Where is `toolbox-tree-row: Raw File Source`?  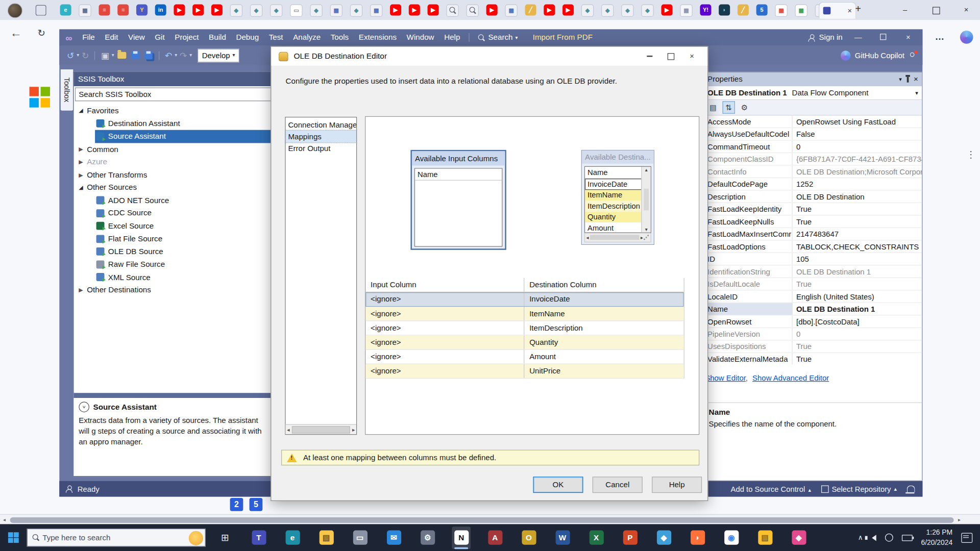 toolbox-tree-row: Raw File Source is located at coordinates (173, 264).